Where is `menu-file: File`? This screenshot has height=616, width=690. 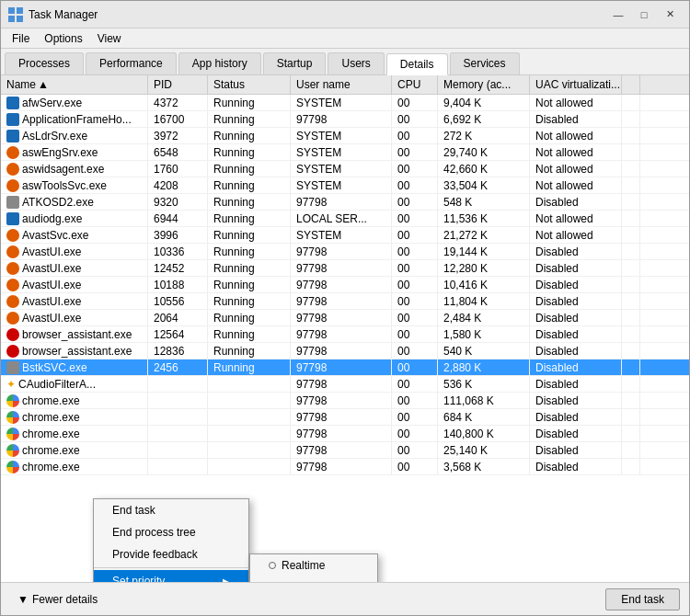 menu-file: File is located at coordinates (20, 39).